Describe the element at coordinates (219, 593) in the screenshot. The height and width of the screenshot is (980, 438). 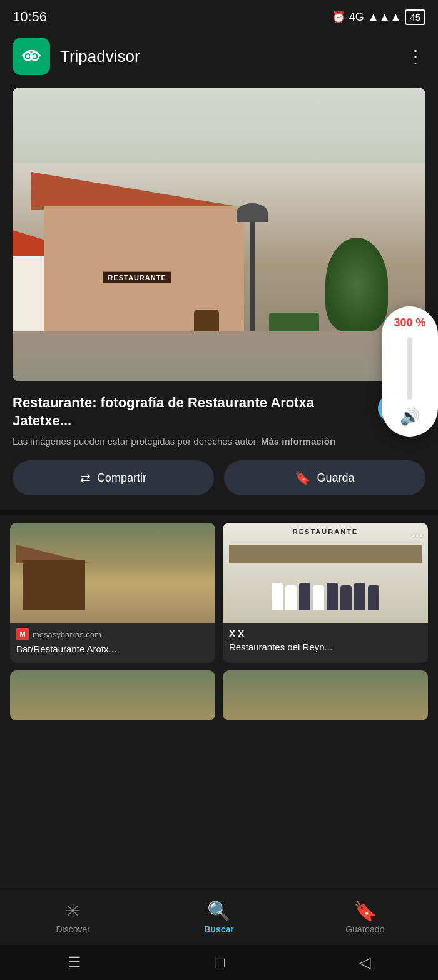
I see `results-grid: M mesasybarras.com Bar/Restaurante Arotx…` at that location.